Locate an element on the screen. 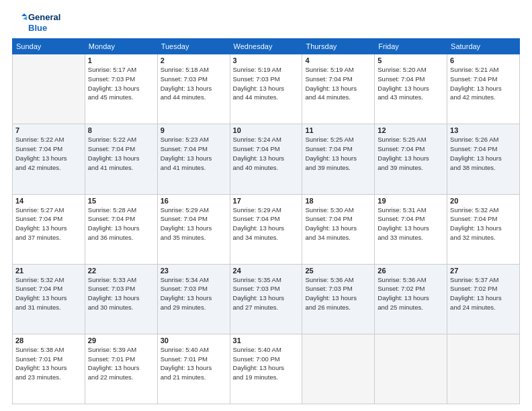 This screenshot has width=532, height=411. calendar-day: 1Sunrise: 5:17 AM Sunset: 7:03 PM Daylig… is located at coordinates (121, 89).